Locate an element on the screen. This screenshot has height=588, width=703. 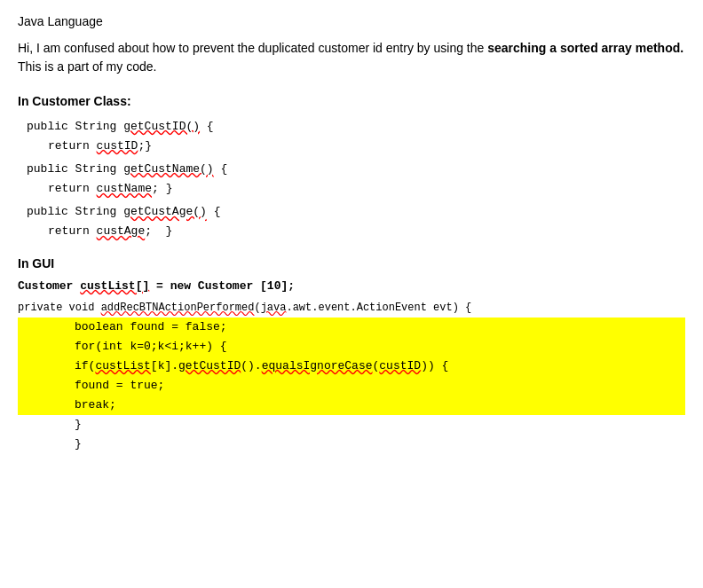
closing-brace-1: } is located at coordinates (352, 425).